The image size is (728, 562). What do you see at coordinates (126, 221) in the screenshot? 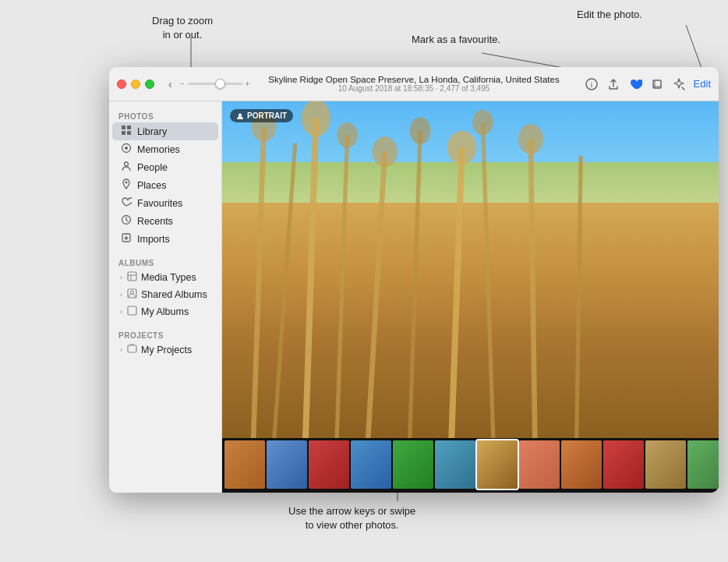
I see `recents-icon` at bounding box center [126, 221].